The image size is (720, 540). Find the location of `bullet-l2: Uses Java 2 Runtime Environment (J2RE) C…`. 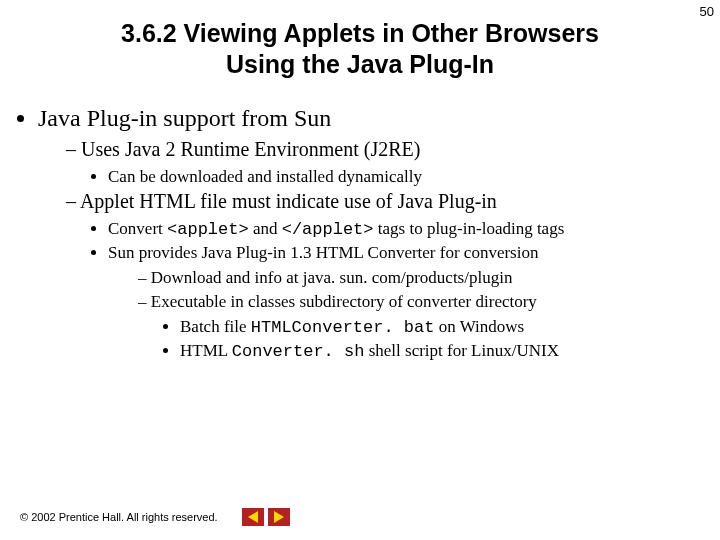

bullet-l2: Uses Java 2 Runtime Environment (J2RE) C… is located at coordinates (393, 162).